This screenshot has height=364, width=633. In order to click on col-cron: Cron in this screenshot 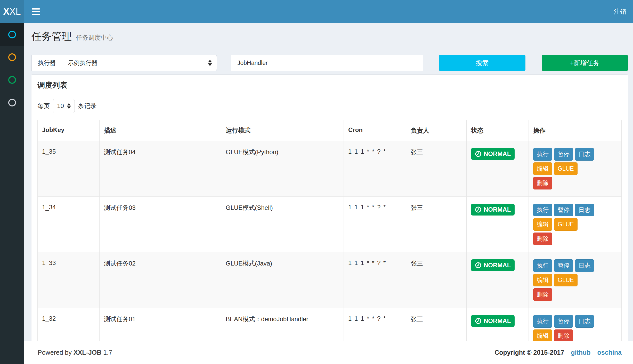, I will do `click(375, 130)`.